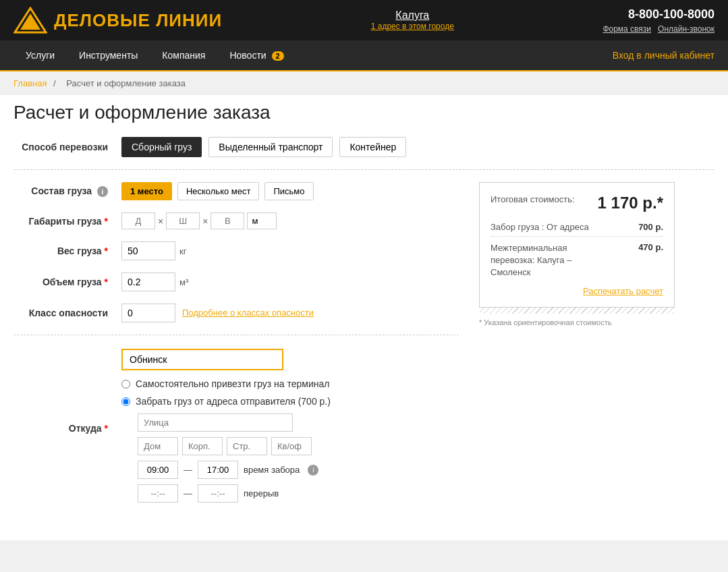 Image resolution: width=728 pixels, height=572 pixels. Describe the element at coordinates (264, 147) in the screenshot. I see `transport-options: Сборный груз Выделенный транспорт Контей…` at that location.